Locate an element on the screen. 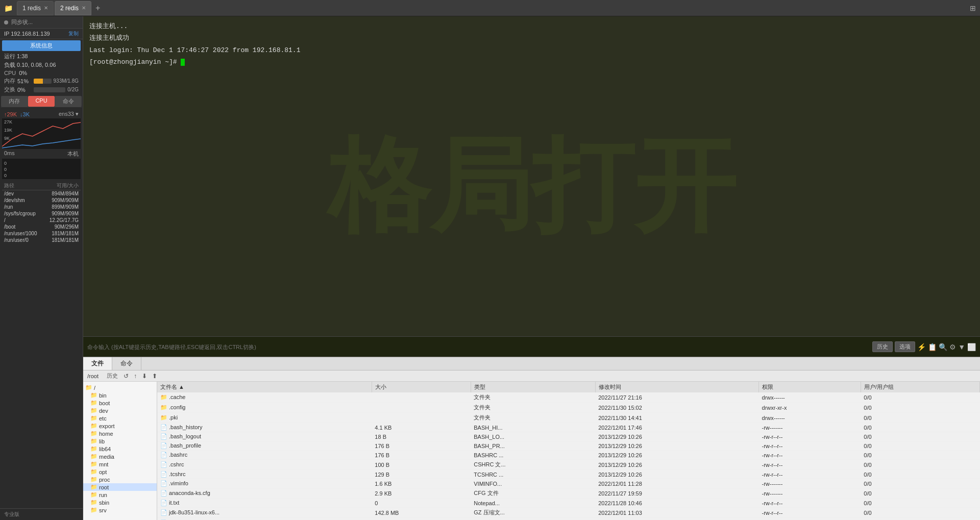 The image size is (980, 520). sidebar-tab-cmd: 命令 is located at coordinates (68, 101).